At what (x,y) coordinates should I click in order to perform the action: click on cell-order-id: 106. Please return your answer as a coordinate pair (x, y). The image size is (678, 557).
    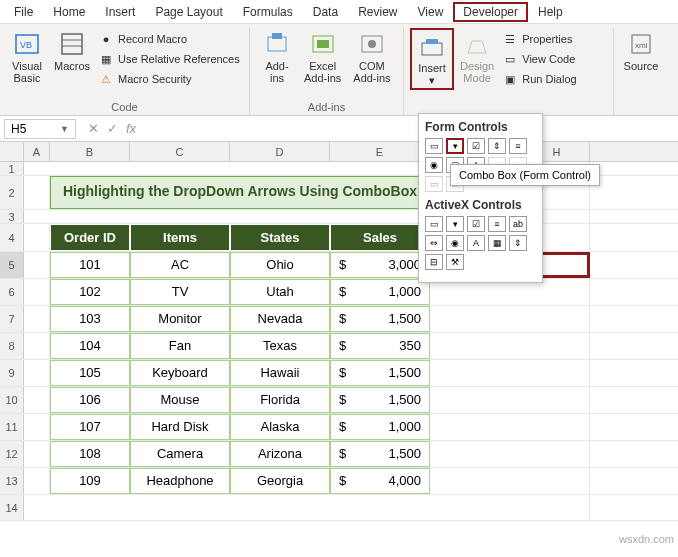
    Looking at the image, I should click on (90, 400).